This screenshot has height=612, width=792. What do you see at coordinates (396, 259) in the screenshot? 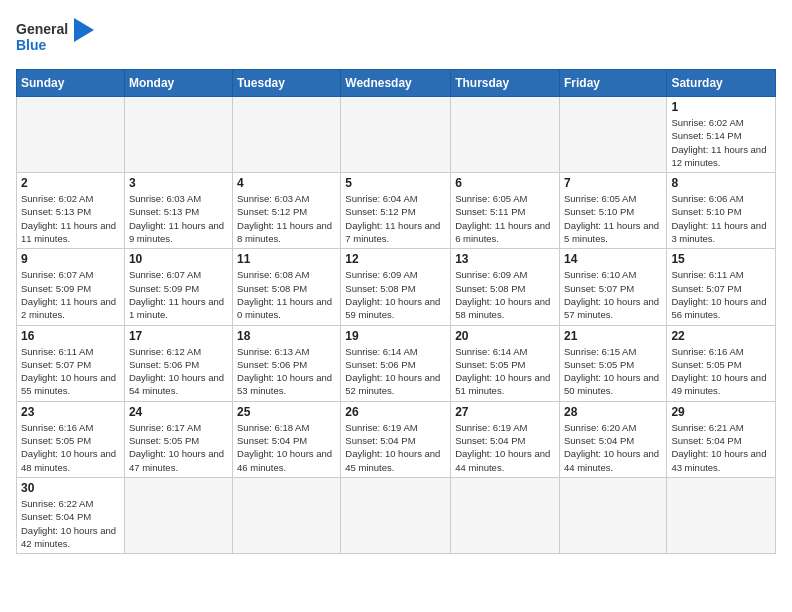
I see `day-number: 12` at bounding box center [396, 259].